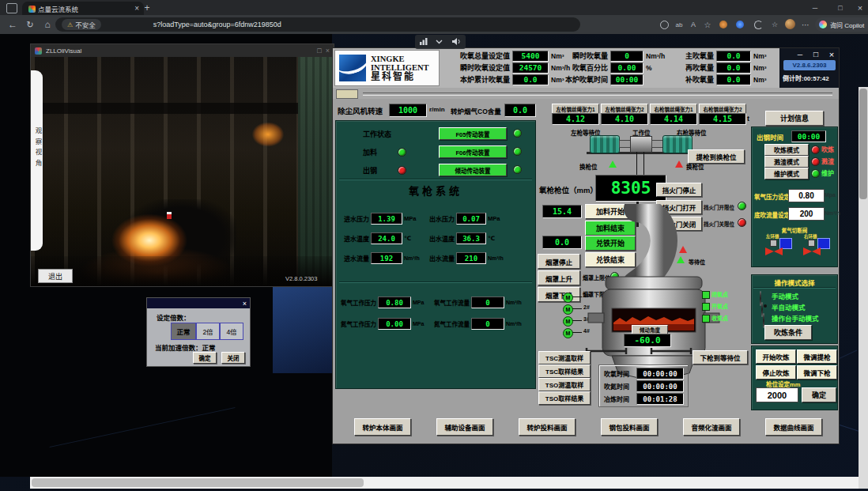 This screenshot has width=868, height=491. Describe the element at coordinates (400, 77) in the screenshot. I see `logo-line3: 星科智能` at that location.